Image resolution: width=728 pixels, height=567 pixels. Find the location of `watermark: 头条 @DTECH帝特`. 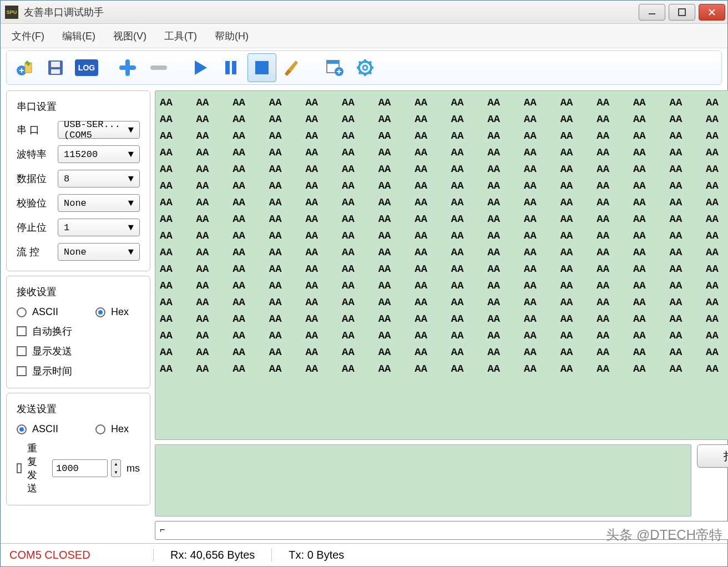

watermark: 头条 @DTECH帝特 is located at coordinates (664, 535).